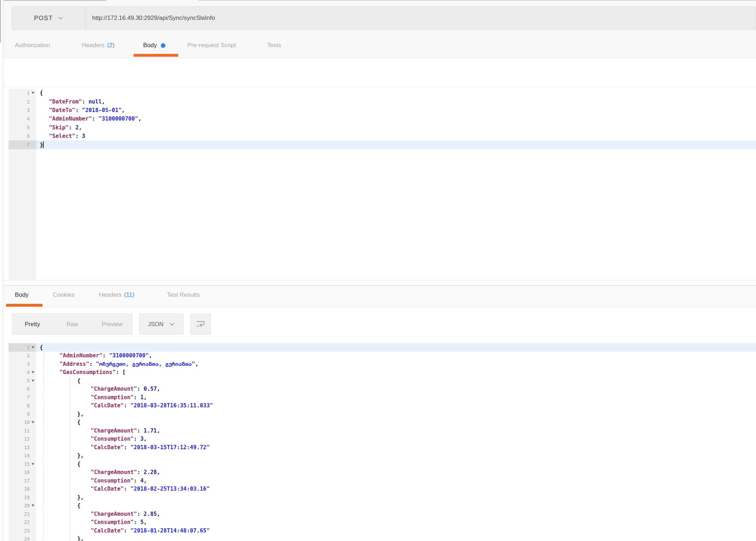 This screenshot has height=541, width=756. I want to click on code-line: 4"AdminNumber": "3100000700",, so click(382, 119).